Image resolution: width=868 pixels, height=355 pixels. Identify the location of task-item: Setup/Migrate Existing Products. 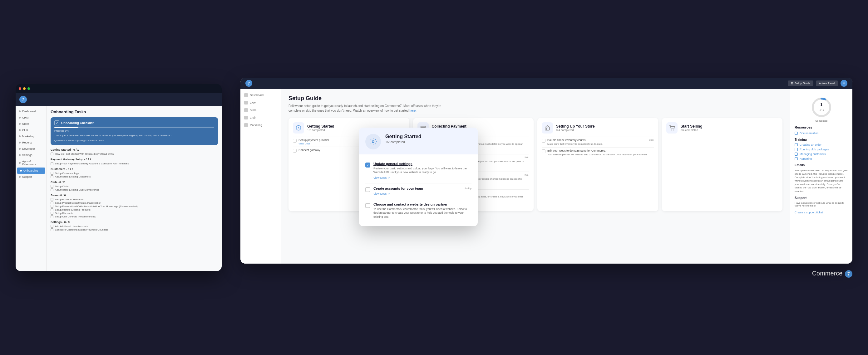
(134, 210).